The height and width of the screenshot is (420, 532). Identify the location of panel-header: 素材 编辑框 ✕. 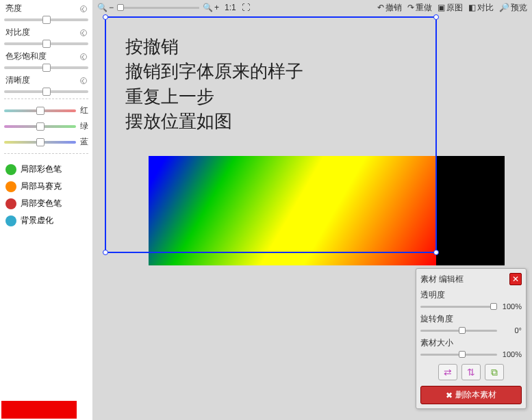
(471, 279).